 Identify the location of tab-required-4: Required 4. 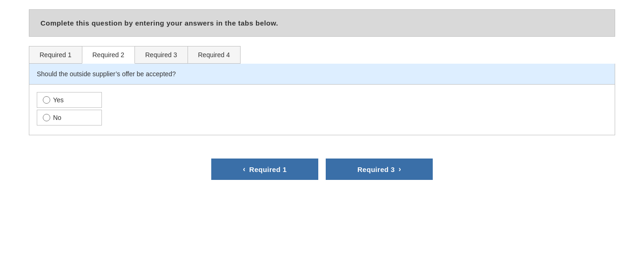
(214, 55).